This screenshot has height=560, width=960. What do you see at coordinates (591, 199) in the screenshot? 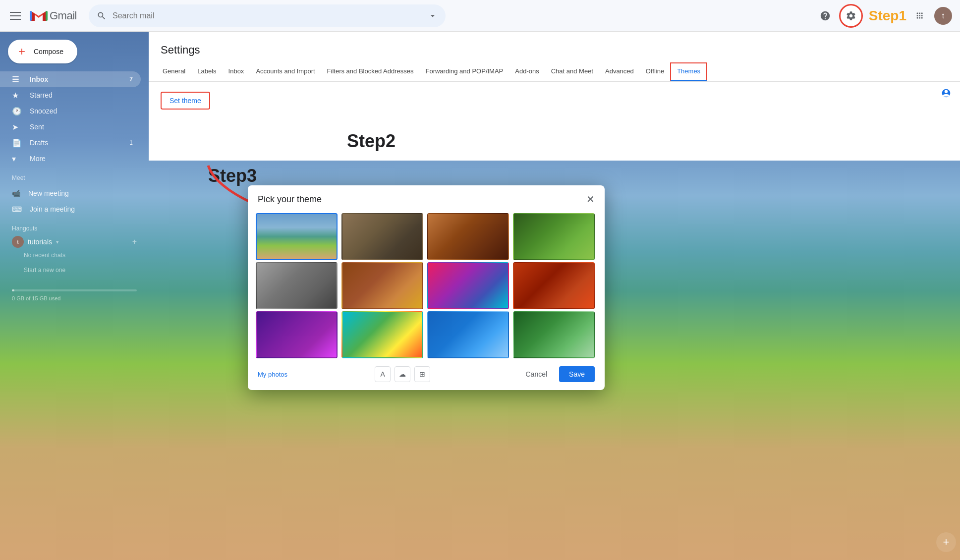
I see `dialog-close-button: ✕` at bounding box center [591, 199].